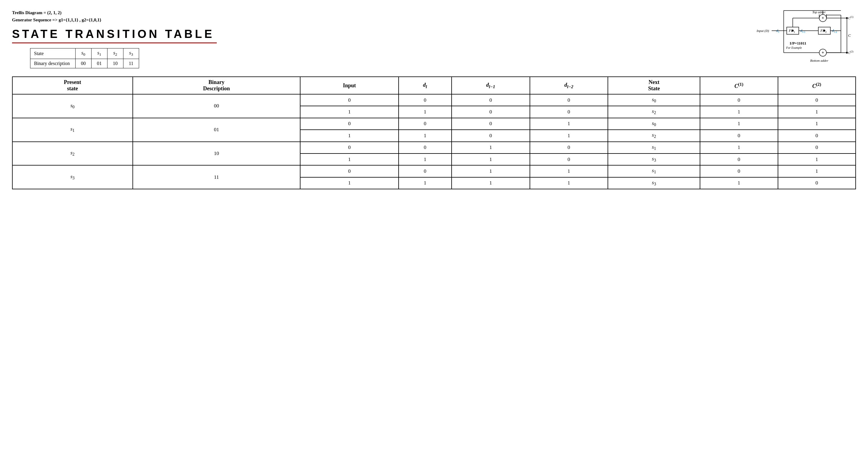 The height and width of the screenshot is (459, 868). Describe the element at coordinates (852, 17) in the screenshot. I see `svg-text: (1)` at that location.